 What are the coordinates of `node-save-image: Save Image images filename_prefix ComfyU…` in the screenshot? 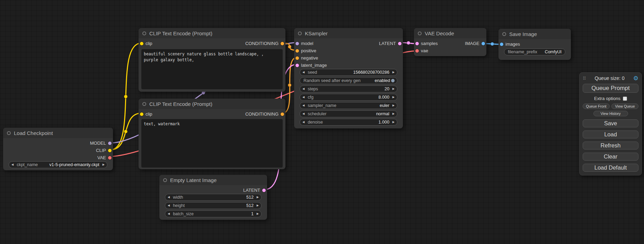 It's located at (535, 44).